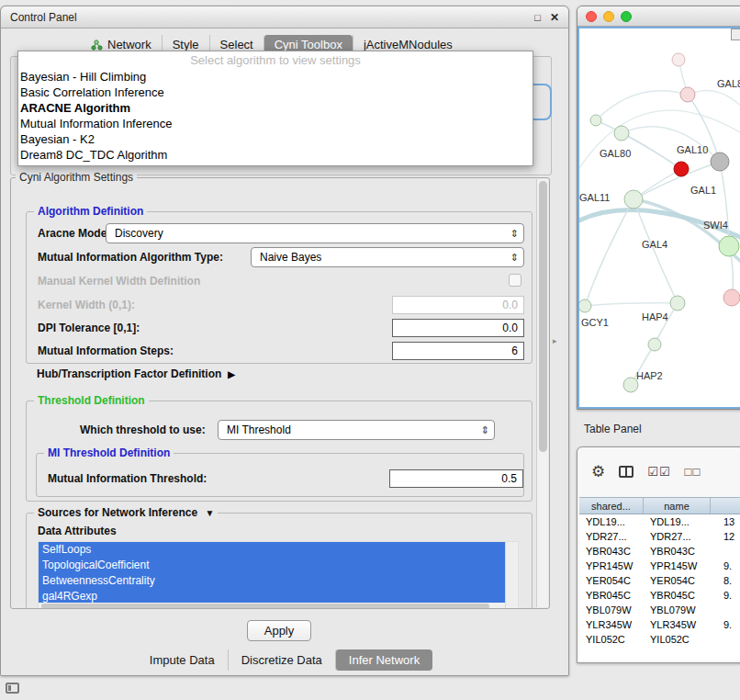 The width and height of the screenshot is (740, 700). What do you see at coordinates (458, 305) in the screenshot?
I see `kernel-width-field: 0.0` at bounding box center [458, 305].